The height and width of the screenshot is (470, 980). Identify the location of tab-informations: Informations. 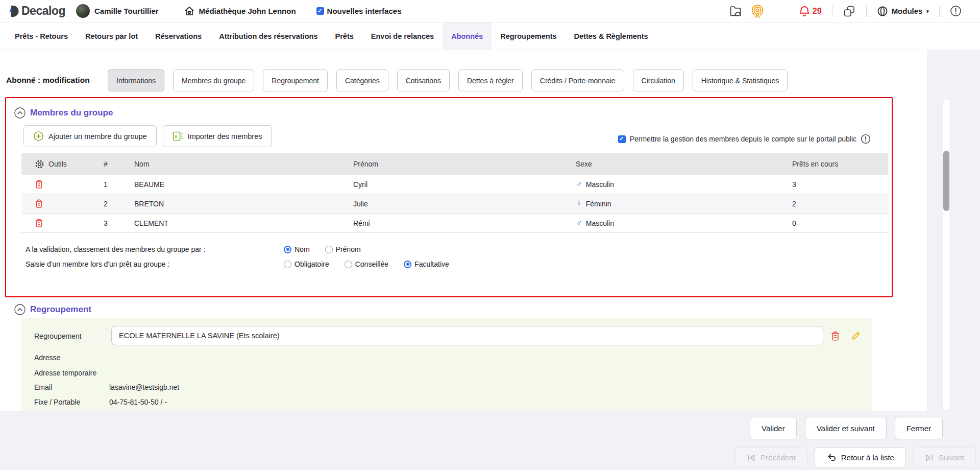
(136, 81).